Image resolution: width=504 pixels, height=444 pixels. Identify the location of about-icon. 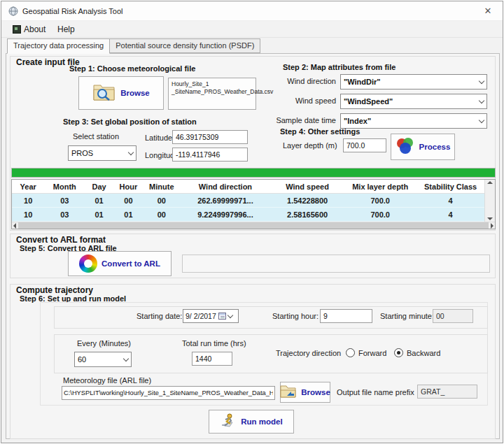
(17, 29).